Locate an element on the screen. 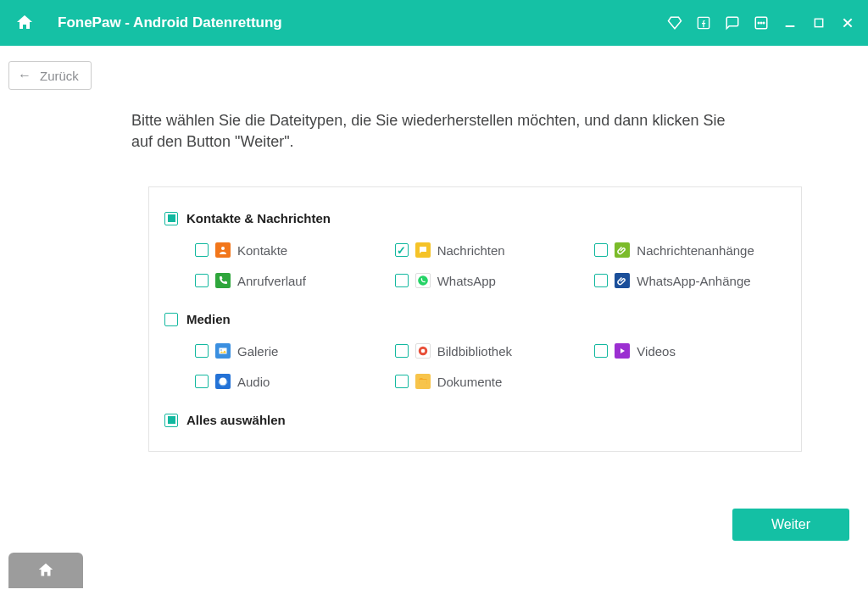 The height and width of the screenshot is (595, 868). item-galerie: Galerie is located at coordinates (291, 351).